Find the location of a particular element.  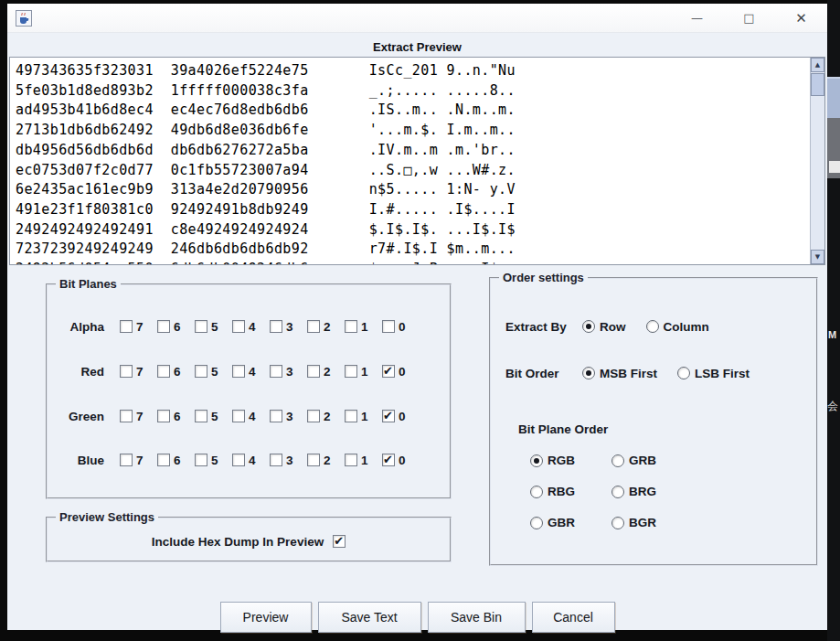

bitplane-alpha-2-checkbox is located at coordinates (314, 326).